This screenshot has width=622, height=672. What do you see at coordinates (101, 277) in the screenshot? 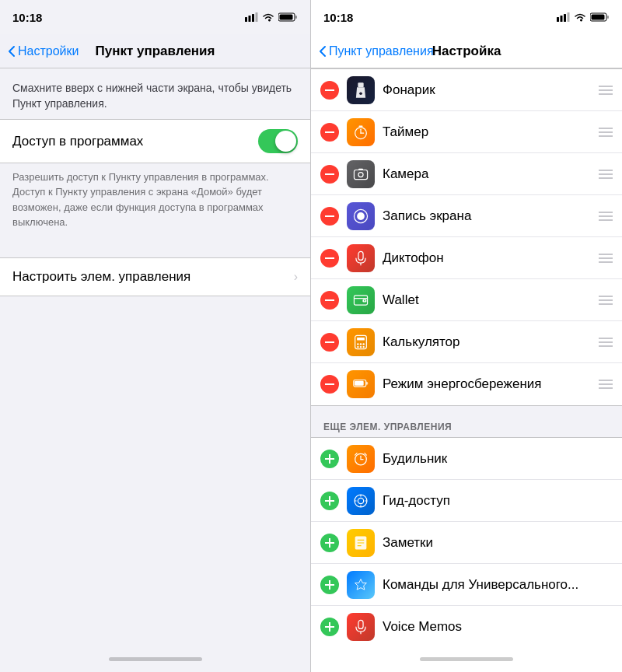
I see `configure-label: Настроить элем. управления` at bounding box center [101, 277].